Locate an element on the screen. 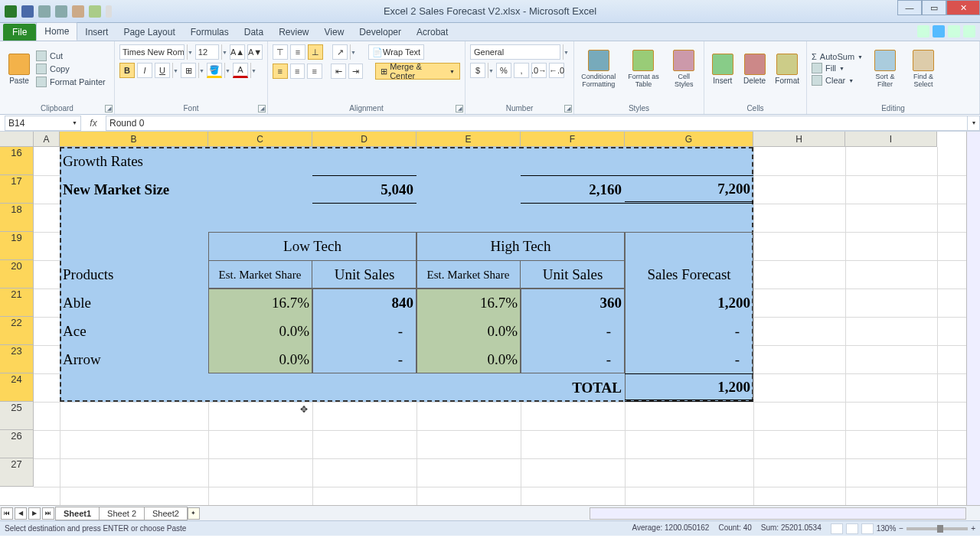  formula-input: Round 0 is located at coordinates (537, 123).